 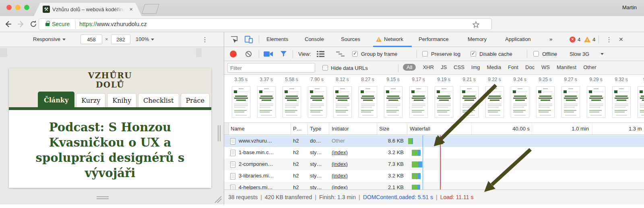 I want to click on site-article-heading: Podcast: S Honzou Kvasničkou o UX a spol…, so click(x=110, y=150).